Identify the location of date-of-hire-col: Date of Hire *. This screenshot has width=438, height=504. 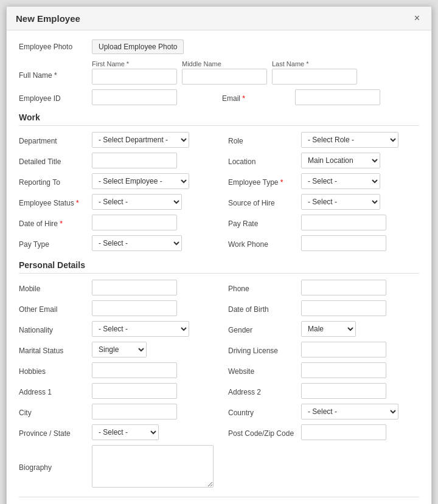
(114, 223).